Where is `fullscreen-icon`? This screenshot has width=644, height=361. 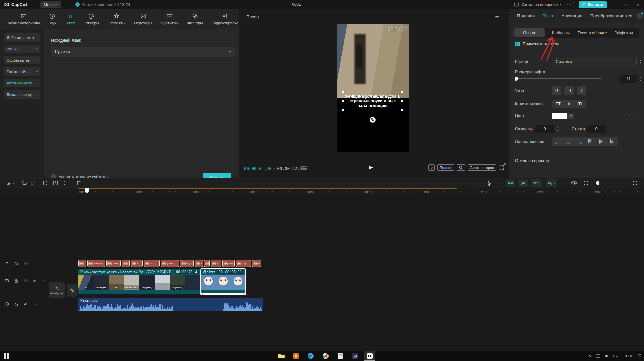 fullscreen-icon is located at coordinates (502, 168).